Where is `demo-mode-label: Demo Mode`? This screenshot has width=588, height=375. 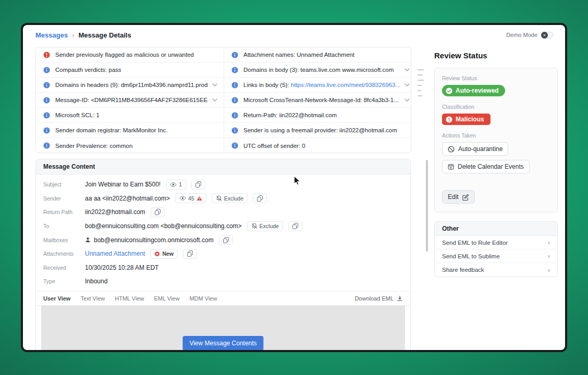 demo-mode-label: Demo Mode is located at coordinates (522, 35).